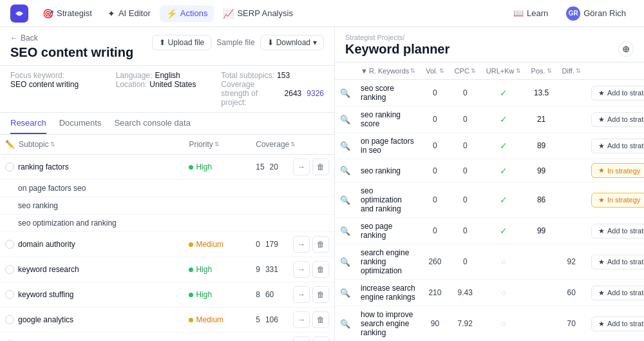  I want to click on logo, so click(19, 14).